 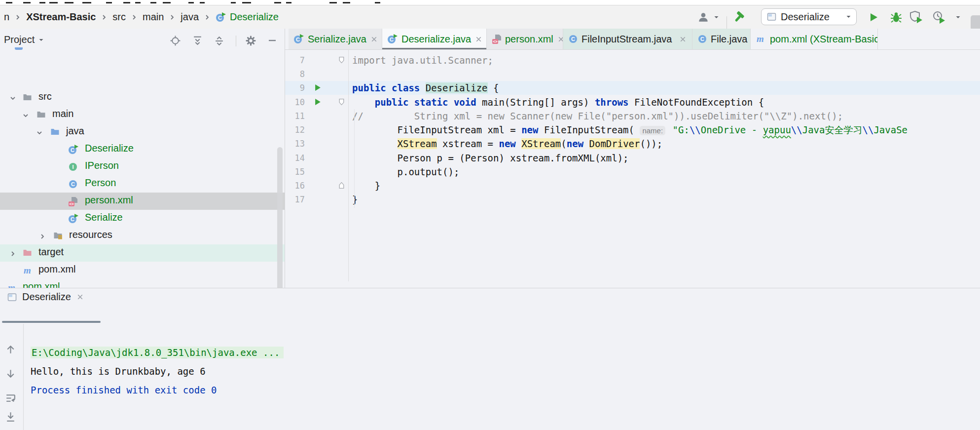 What do you see at coordinates (61, 17) in the screenshot?
I see `breadcrumb-item: XStream-Basic` at bounding box center [61, 17].